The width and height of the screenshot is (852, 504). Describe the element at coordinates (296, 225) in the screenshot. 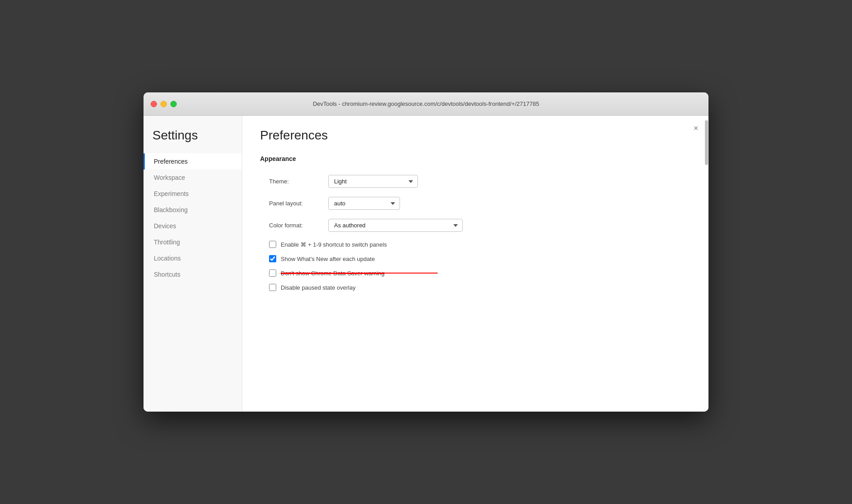

I see `color-format-label: Color format:` at that location.